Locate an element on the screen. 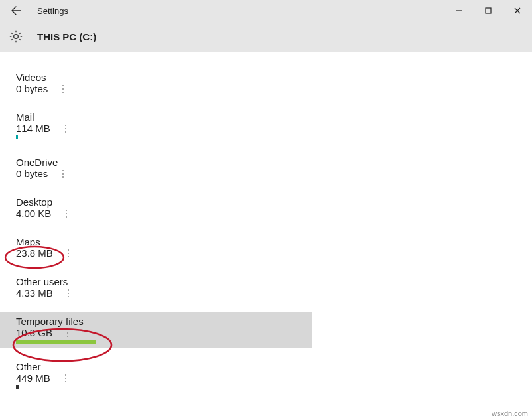  gear-icon is located at coordinates (16, 36).